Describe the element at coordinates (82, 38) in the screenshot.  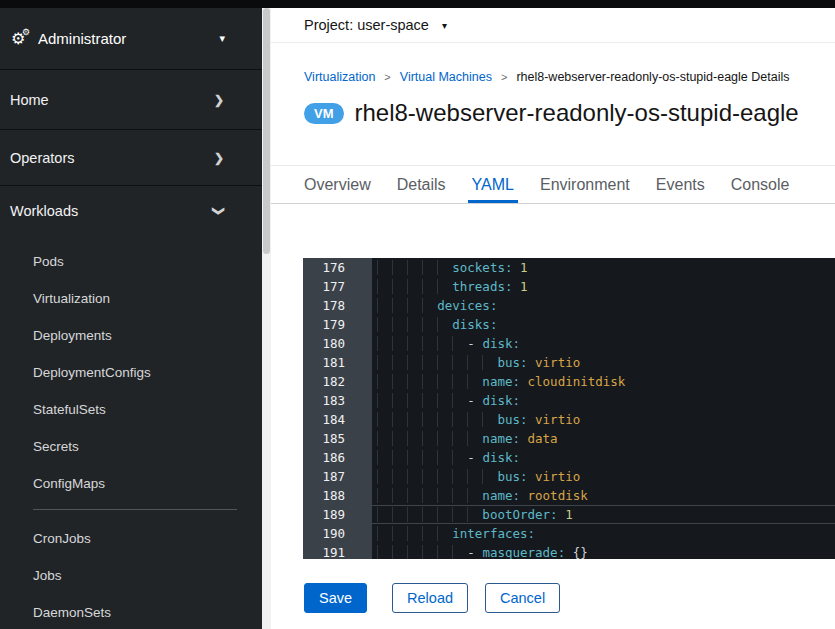
I see `perspective-label: Administrator` at that location.